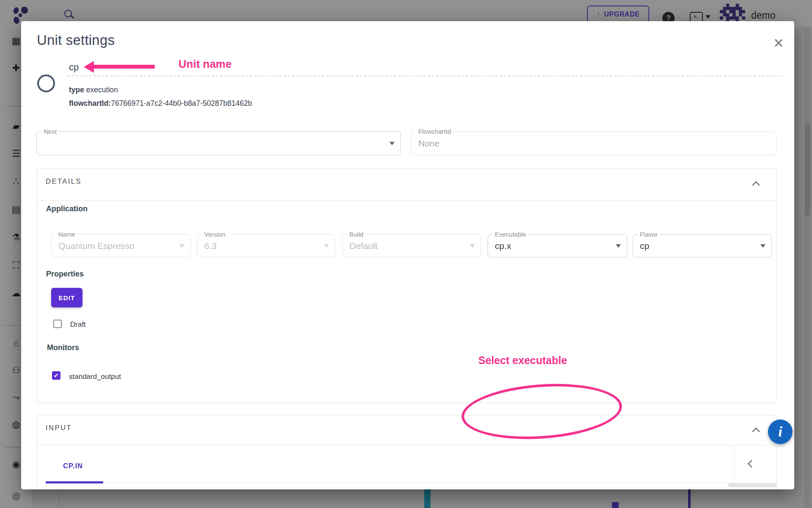  Describe the element at coordinates (67, 298) in the screenshot. I see `edit-button: EDIT` at that location.